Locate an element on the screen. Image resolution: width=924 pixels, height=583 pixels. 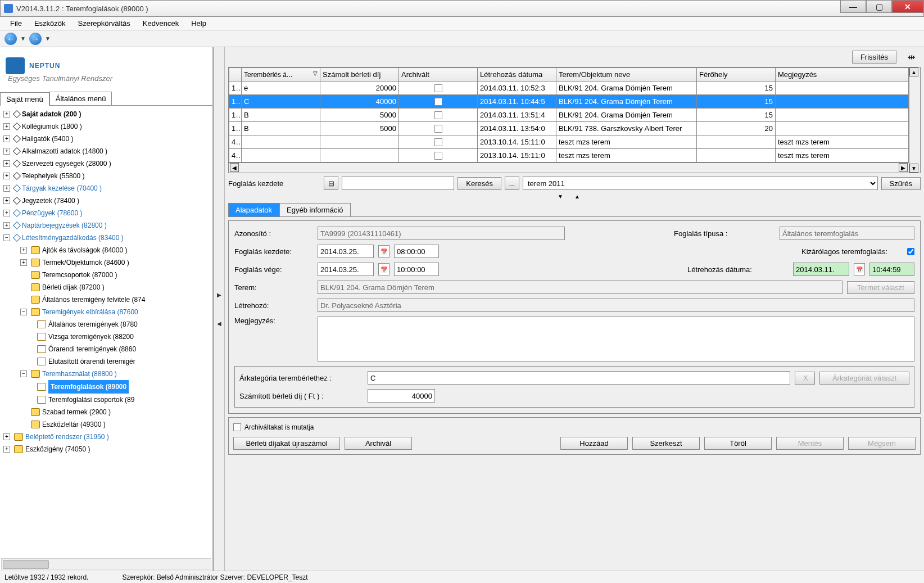
tree-facility: Létesítménygazdálkodás (83400 ) is located at coordinates (73, 238).